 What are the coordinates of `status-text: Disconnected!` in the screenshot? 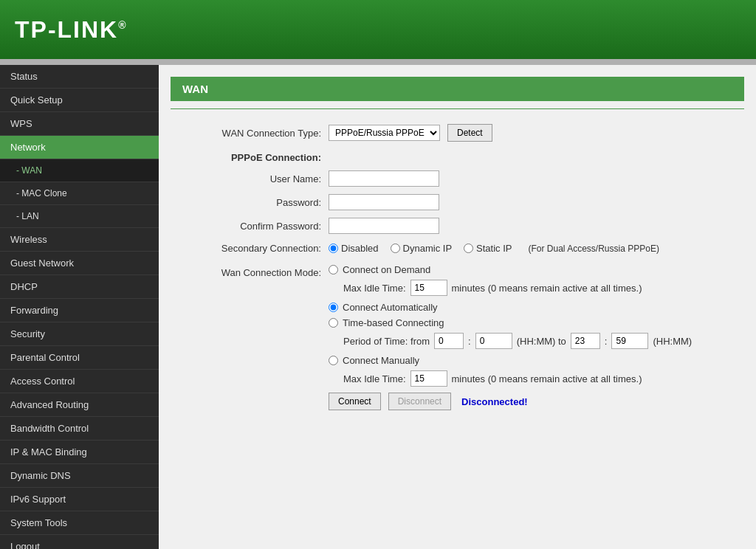 It's located at (495, 401).